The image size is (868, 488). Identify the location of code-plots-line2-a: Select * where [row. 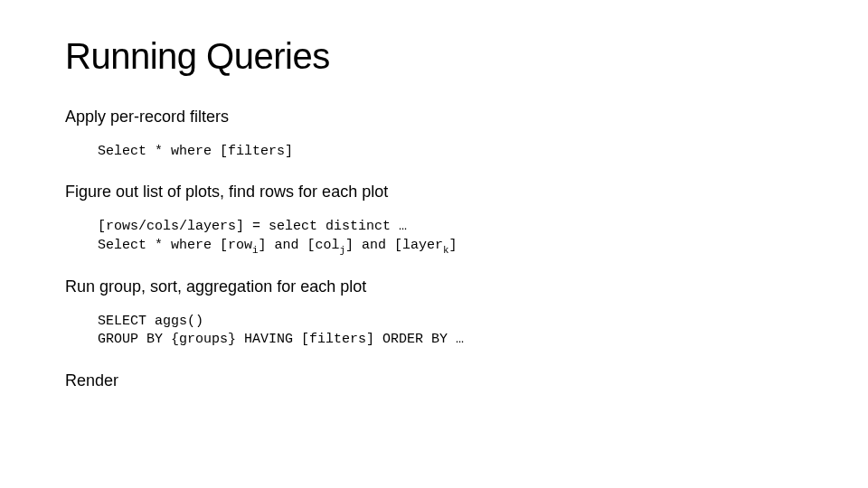
(175, 246).